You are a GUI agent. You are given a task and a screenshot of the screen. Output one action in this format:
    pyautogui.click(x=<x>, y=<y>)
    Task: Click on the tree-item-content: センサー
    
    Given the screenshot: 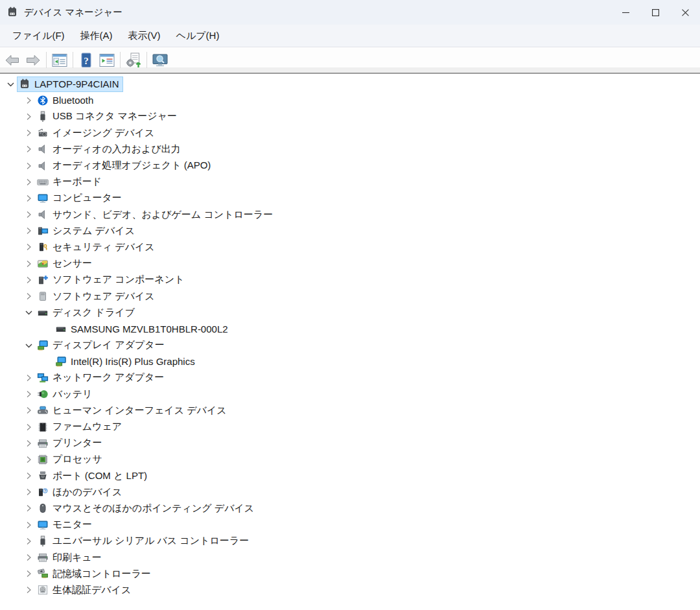 What is the action you would take?
    pyautogui.click(x=65, y=264)
    